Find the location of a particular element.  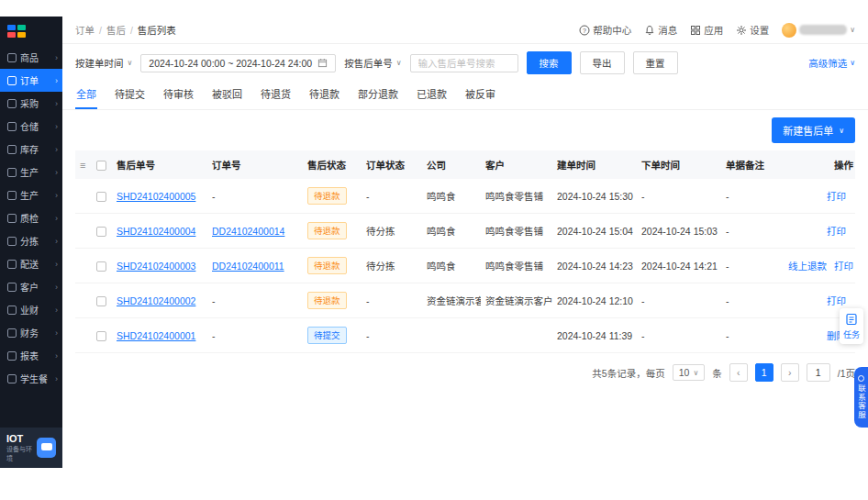

contact-support-tab: 联系客服 is located at coordinates (861, 397).